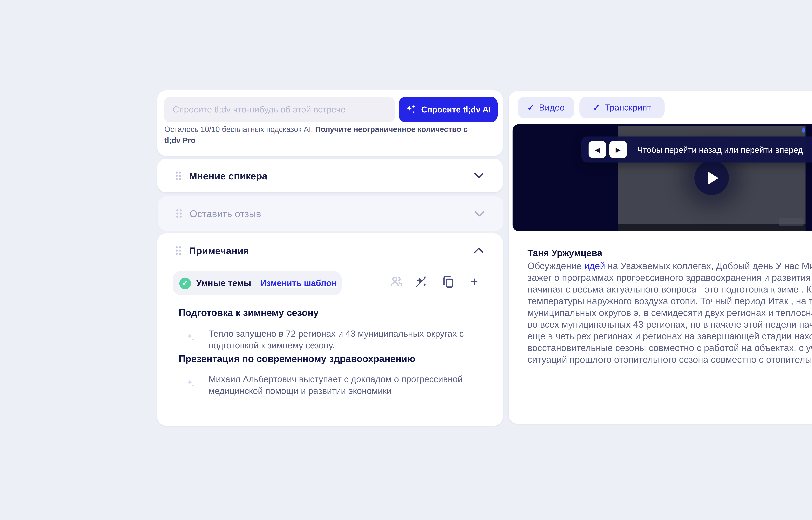  What do you see at coordinates (225, 213) in the screenshot?
I see `section-leave-feedback-label: Оставить отзыв` at bounding box center [225, 213].